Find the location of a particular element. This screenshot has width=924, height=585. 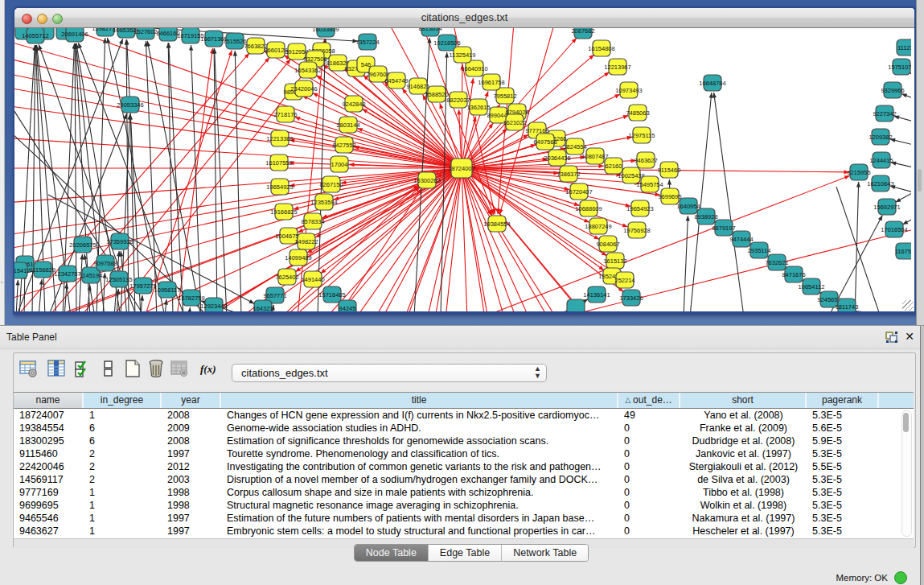

table-mode-button is located at coordinates (28, 369).